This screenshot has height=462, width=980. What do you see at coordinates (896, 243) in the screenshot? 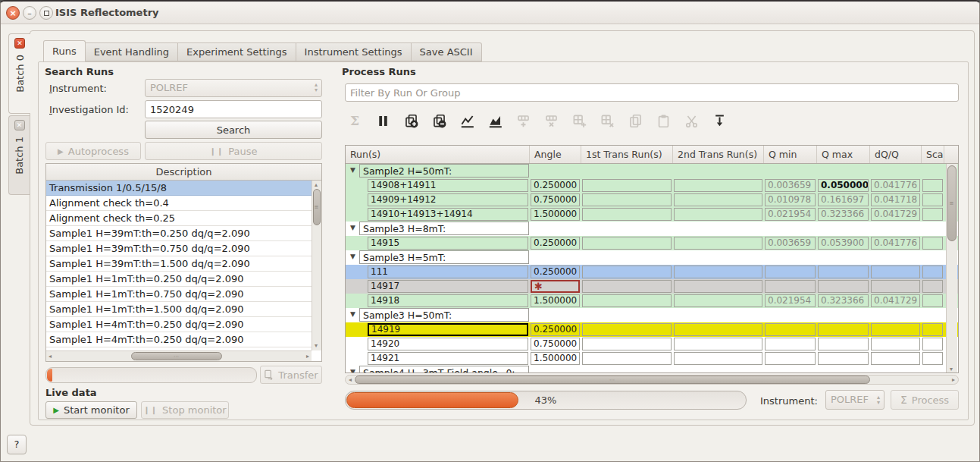
I see `table-cell: 0.041776` at bounding box center [896, 243].